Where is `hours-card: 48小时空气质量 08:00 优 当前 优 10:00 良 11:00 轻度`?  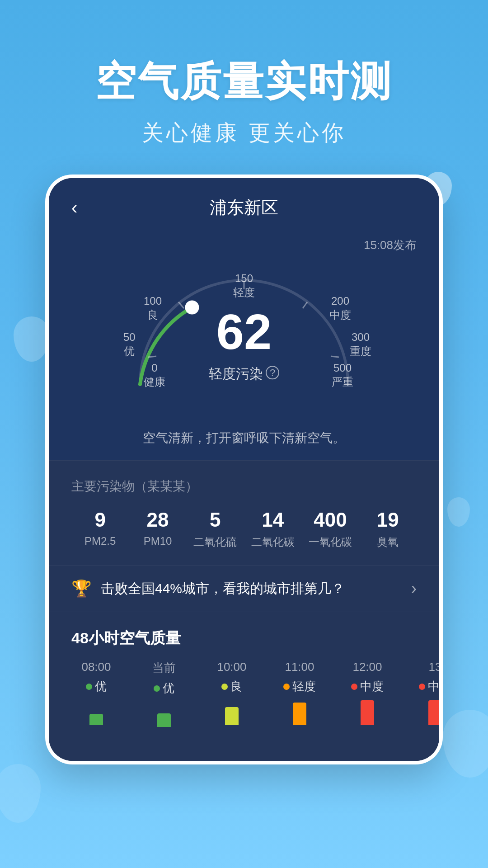 hours-card: 48小时空气质量 08:00 优 当前 优 10:00 良 11:00 轻度 is located at coordinates (244, 677).